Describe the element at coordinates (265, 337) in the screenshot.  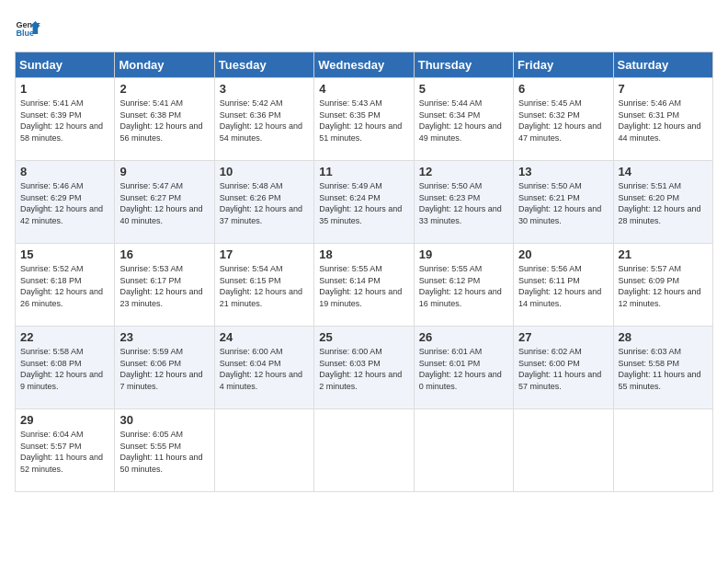
I see `day-number: 24` at that location.